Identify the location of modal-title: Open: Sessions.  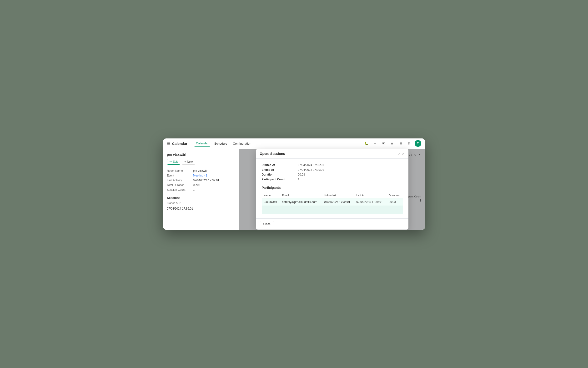
(272, 154).